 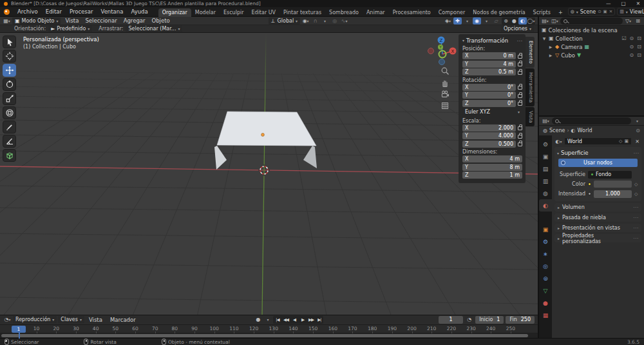 I want to click on properties-tab-render: ▣, so click(x=545, y=156).